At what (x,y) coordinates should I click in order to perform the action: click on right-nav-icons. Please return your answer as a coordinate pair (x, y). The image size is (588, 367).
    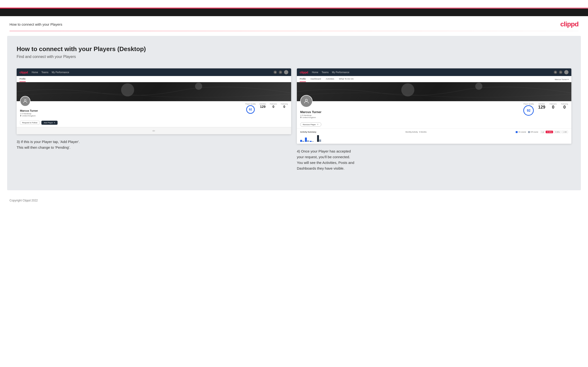
    Looking at the image, I should click on (561, 72).